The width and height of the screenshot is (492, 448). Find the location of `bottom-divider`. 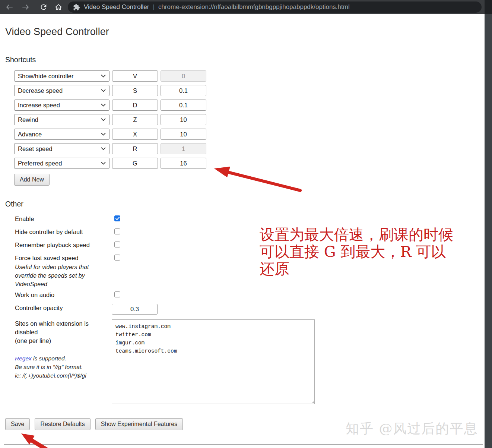

bottom-divider is located at coordinates (243, 445).